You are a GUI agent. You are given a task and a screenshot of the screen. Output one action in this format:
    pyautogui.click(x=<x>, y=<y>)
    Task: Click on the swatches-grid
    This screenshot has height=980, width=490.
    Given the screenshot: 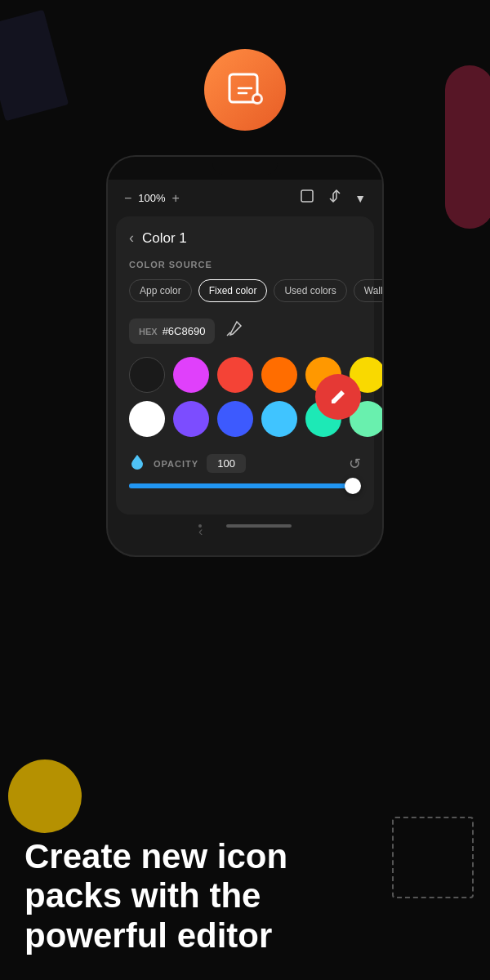 What is the action you would take?
    pyautogui.click(x=245, y=397)
    